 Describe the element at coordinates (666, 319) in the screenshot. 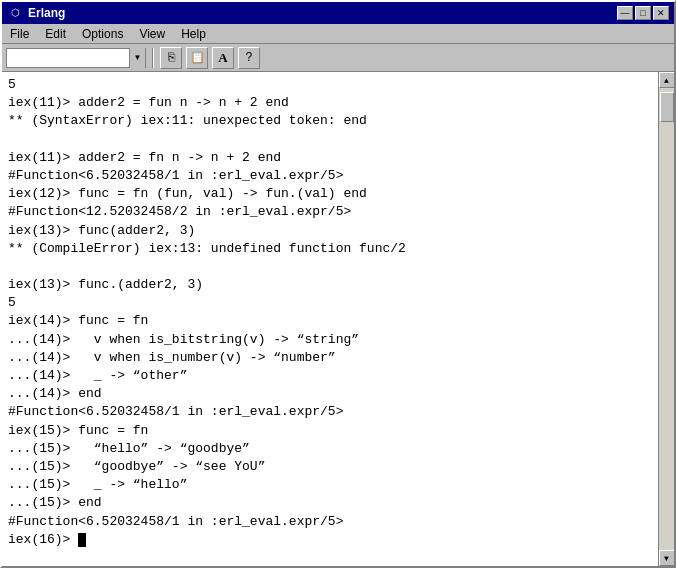

I see `scrollbar-vertical: ▲ ▼` at that location.